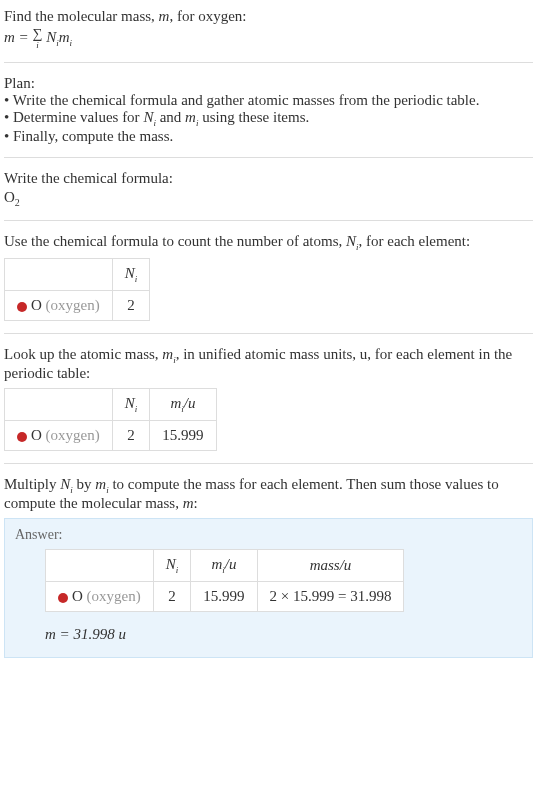  I want to click on intro-formula: m = ∑ i Nimi, so click(268, 38).